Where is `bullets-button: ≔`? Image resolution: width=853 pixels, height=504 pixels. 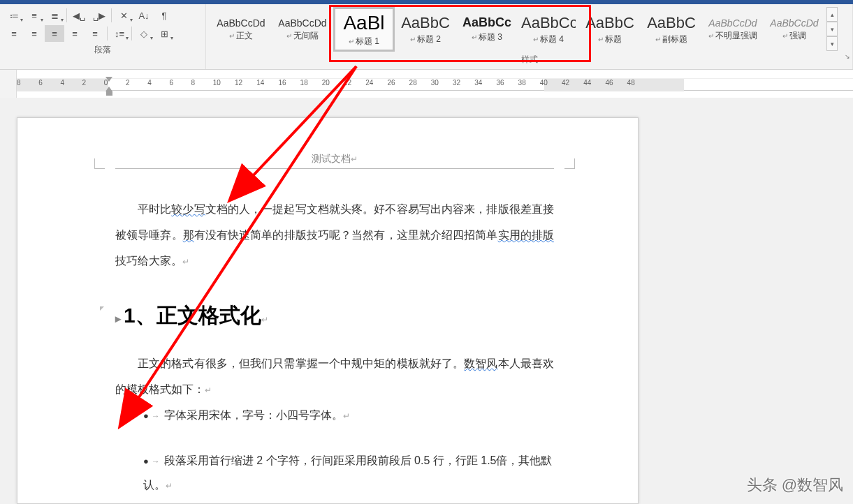 bullets-button: ≔ is located at coordinates (14, 15).